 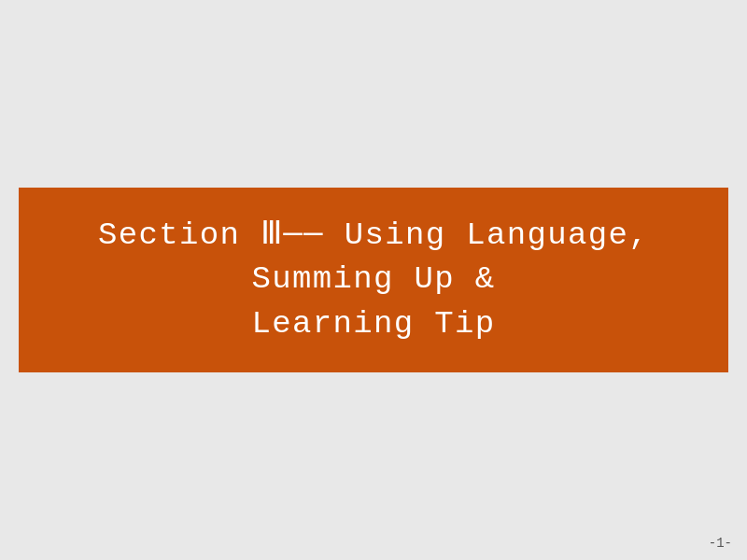 I want to click on page-number: -1-, so click(x=721, y=543).